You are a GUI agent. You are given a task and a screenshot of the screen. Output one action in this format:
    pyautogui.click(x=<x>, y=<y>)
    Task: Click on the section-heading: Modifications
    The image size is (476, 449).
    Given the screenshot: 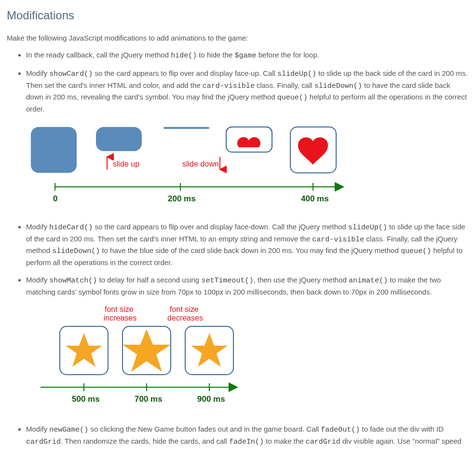 What is the action you would take?
    pyautogui.click(x=238, y=15)
    